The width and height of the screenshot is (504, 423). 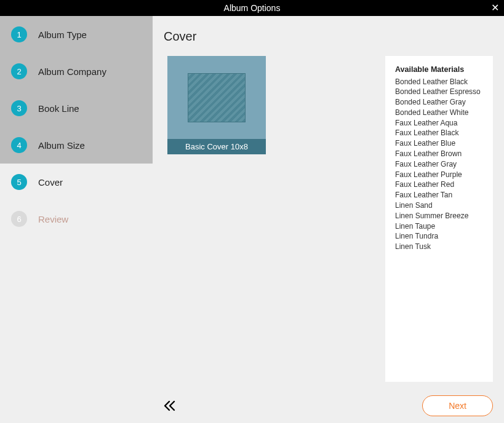 I want to click on step-label: Review, so click(x=53, y=219).